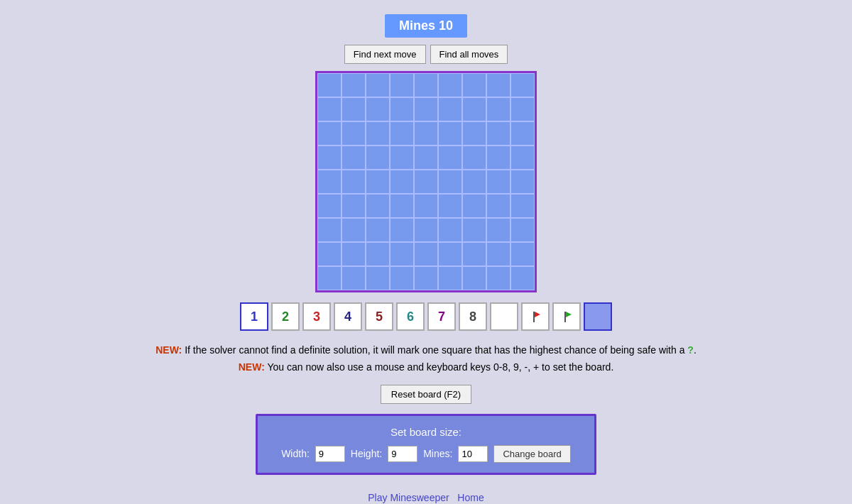 The width and height of the screenshot is (852, 504). What do you see at coordinates (598, 317) in the screenshot?
I see `tool-selected-button` at bounding box center [598, 317].